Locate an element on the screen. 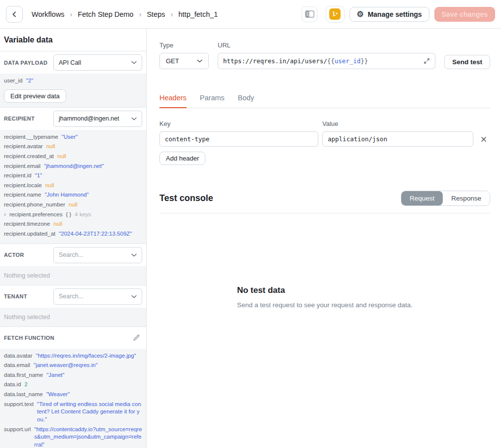 The image size is (501, 448). gear-icon: ⚙︎ is located at coordinates (360, 14).